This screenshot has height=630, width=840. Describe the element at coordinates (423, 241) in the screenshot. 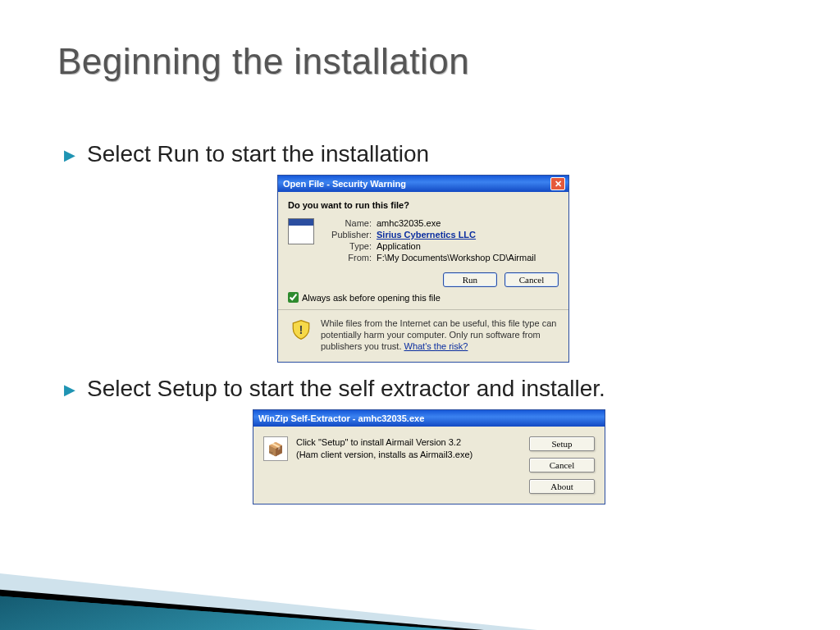

I see `file-info-row: Name:amhc32035.exe Publisher:Sirius Cybe…` at that location.